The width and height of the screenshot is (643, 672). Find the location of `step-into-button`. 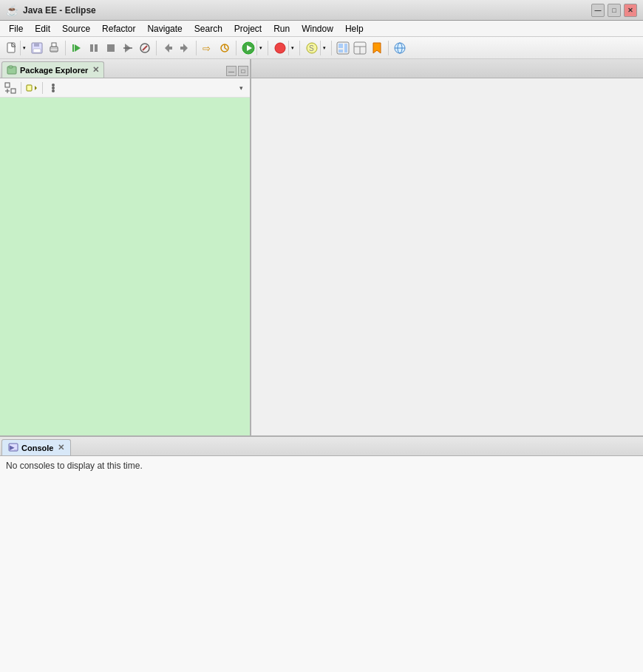

step-into-button is located at coordinates (128, 48).